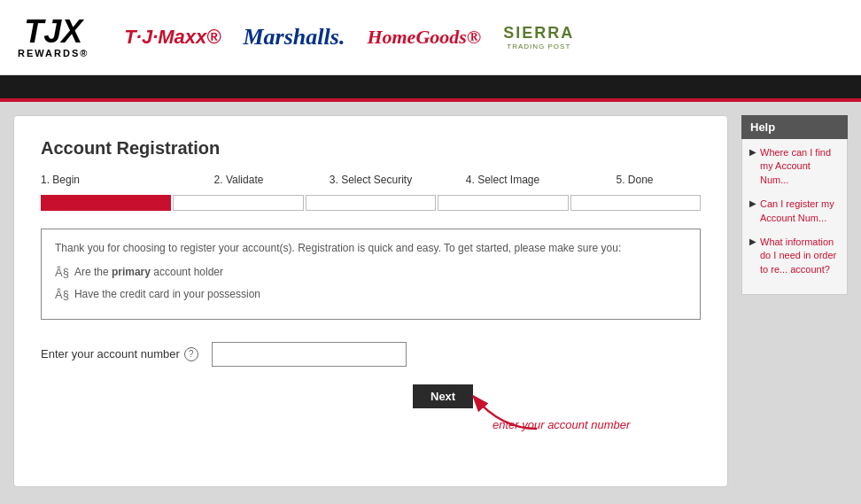 This screenshot has height=504, width=861. Describe the element at coordinates (167, 294) in the screenshot. I see `bullet-2-text: Have the credit card in your possession` at that location.